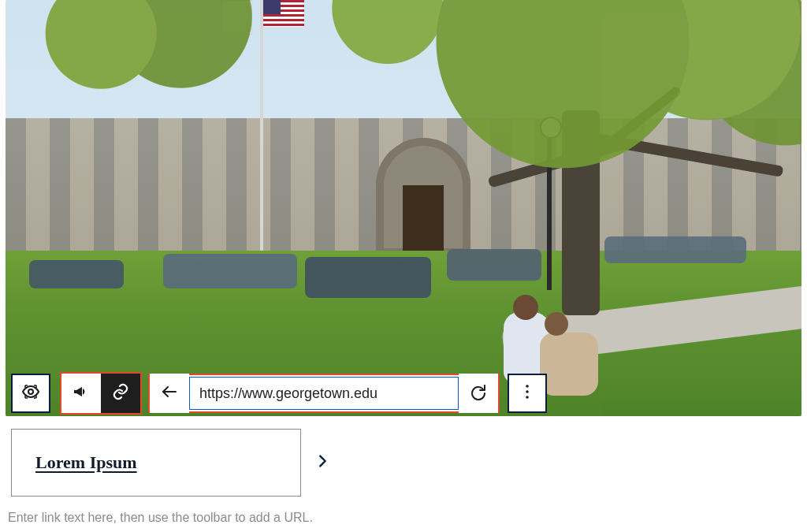 This screenshot has height=532, width=807. Describe the element at coordinates (81, 393) in the screenshot. I see `megaphone-icon` at that location.